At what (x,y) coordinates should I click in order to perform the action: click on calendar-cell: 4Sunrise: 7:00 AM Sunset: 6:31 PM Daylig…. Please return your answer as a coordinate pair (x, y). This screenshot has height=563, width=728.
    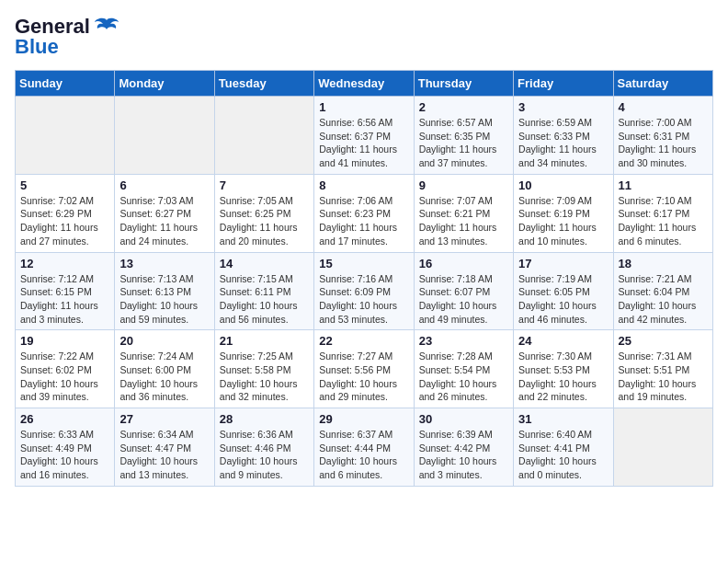
    Looking at the image, I should click on (663, 136).